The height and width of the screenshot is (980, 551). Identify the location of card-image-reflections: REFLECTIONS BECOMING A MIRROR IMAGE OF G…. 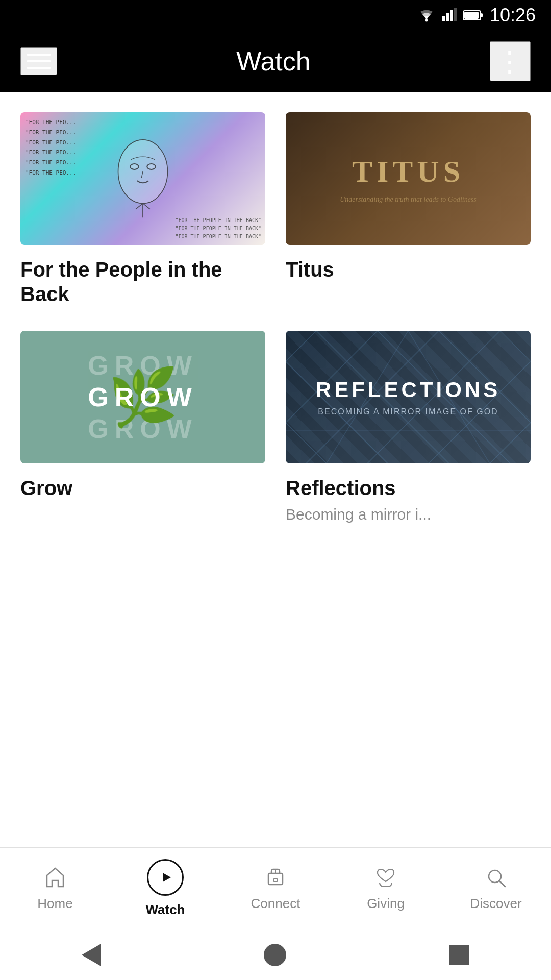
(408, 397).